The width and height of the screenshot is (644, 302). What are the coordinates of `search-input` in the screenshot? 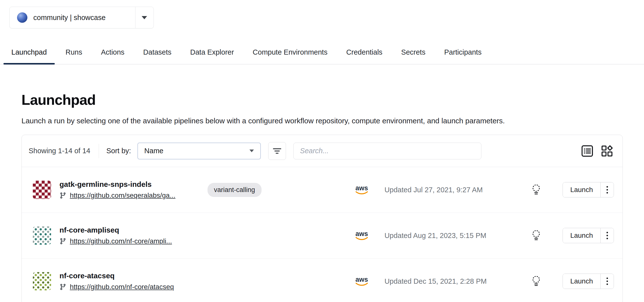 It's located at (388, 151).